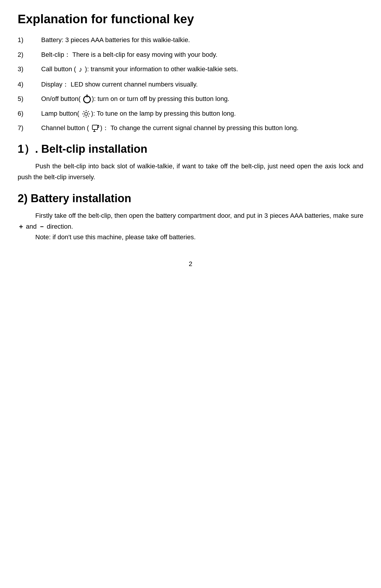 This screenshot has height=588, width=381. What do you see at coordinates (29, 40) in the screenshot?
I see `list-number: 1)` at bounding box center [29, 40].